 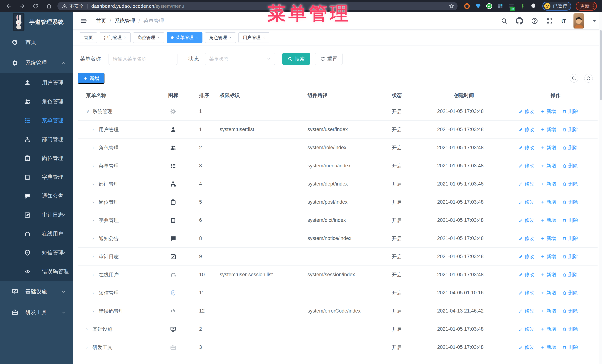 I want to click on scrollbar, so click(x=601, y=188).